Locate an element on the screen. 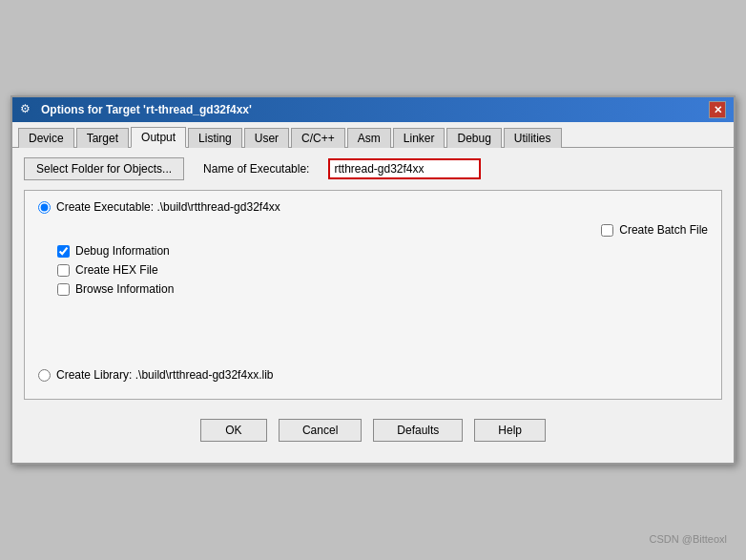 This screenshot has width=746, height=560. defaults-button: Defaults is located at coordinates (418, 430).